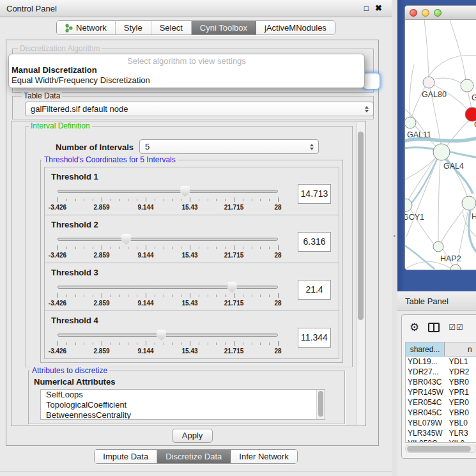 The image size is (476, 476). I want to click on cell-name: YER0, so click(461, 403).